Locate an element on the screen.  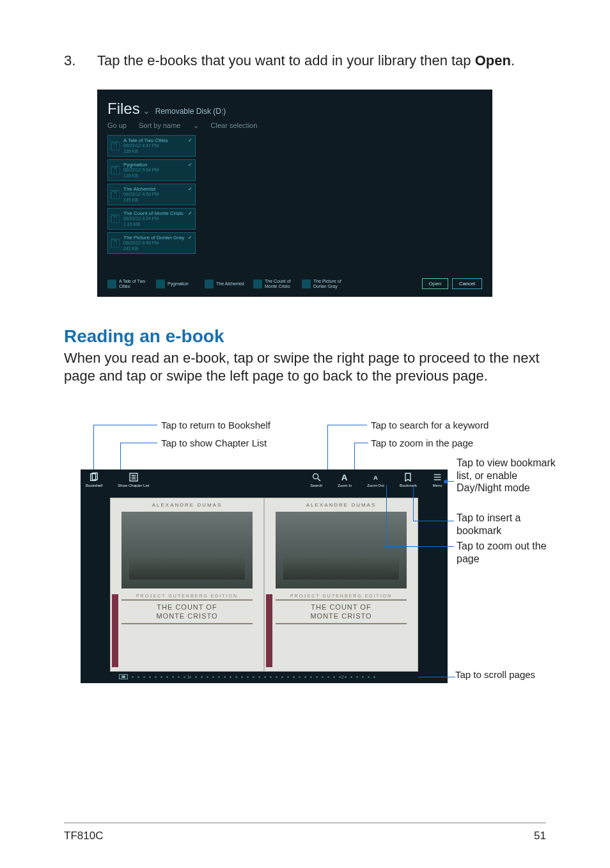
reader-pages: ALEXANDRE DUMAS PROJECT GUTENBERG EDITIO… is located at coordinates (264, 585).